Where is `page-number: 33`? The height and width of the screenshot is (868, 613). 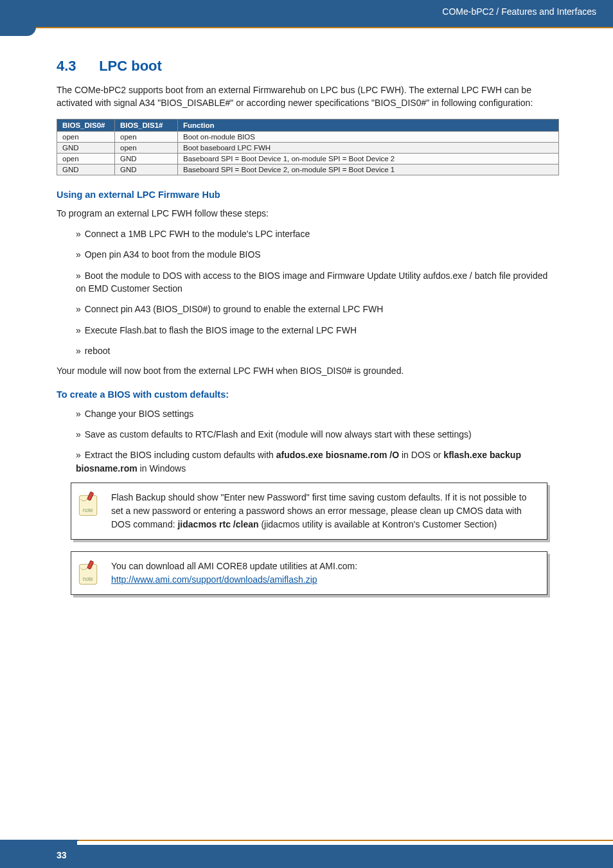
page-number: 33 is located at coordinates (62, 855).